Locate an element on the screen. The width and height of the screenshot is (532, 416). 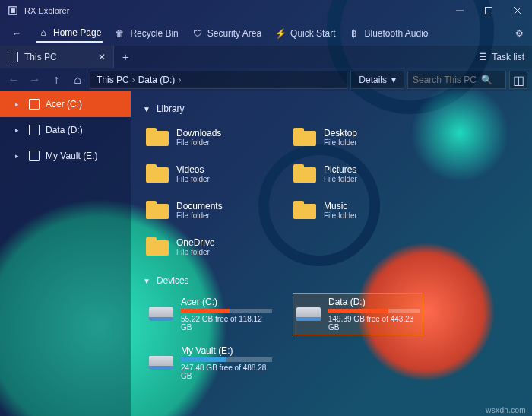
toolbar-recycle-label: Recycle Bin is located at coordinates (154, 33).